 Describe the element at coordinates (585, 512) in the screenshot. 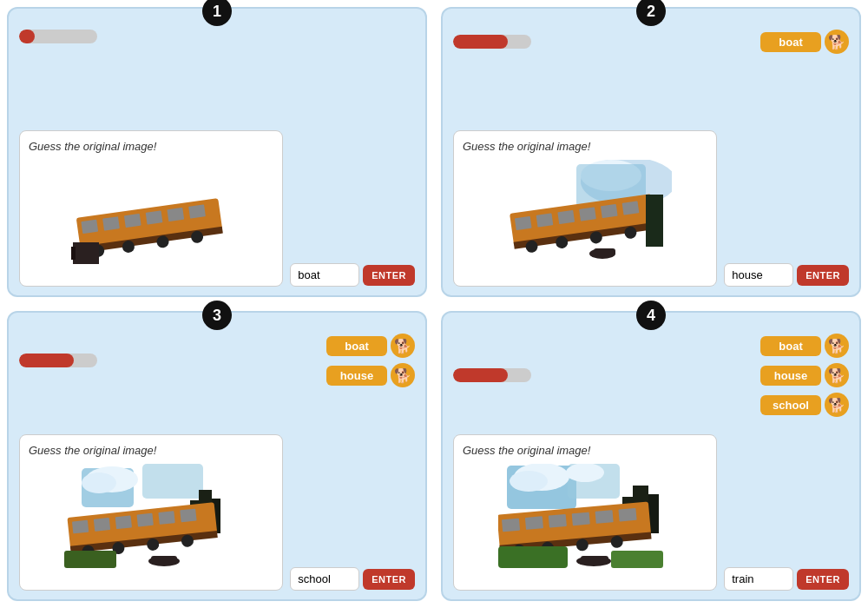

I see `image-area-4: Guess the original image!` at that location.